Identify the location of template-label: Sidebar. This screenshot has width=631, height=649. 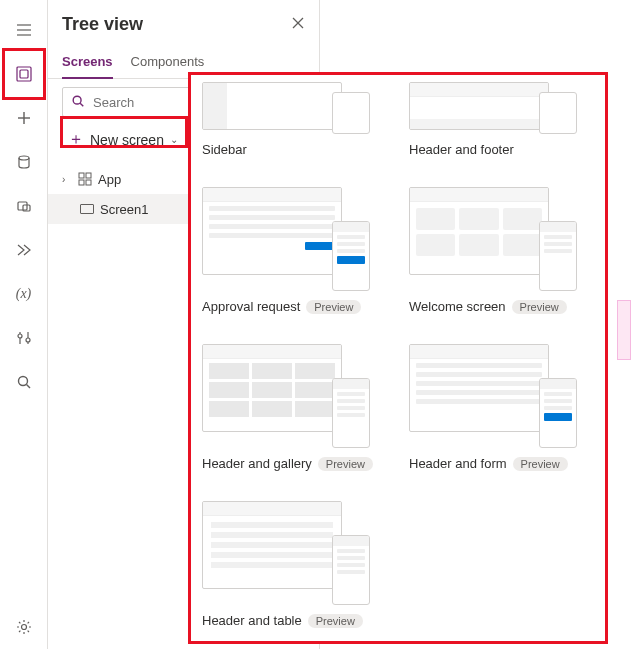
(224, 150).